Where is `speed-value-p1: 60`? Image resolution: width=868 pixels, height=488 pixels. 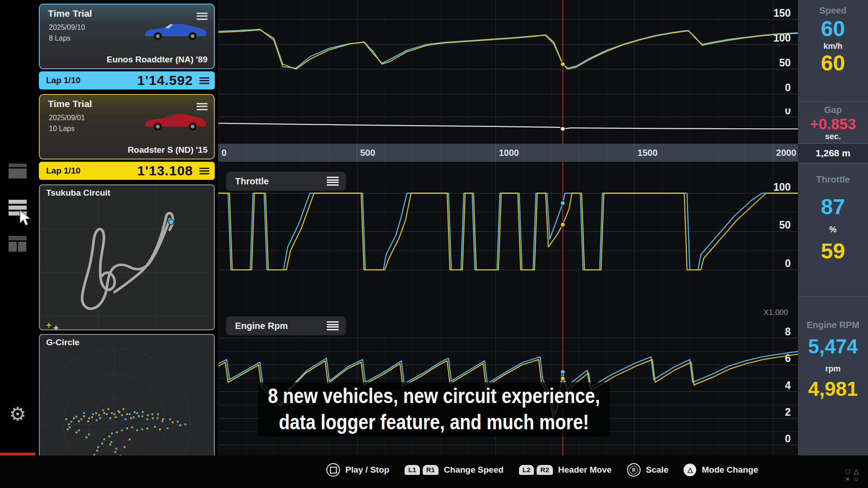
speed-value-p1: 60 is located at coordinates (833, 29).